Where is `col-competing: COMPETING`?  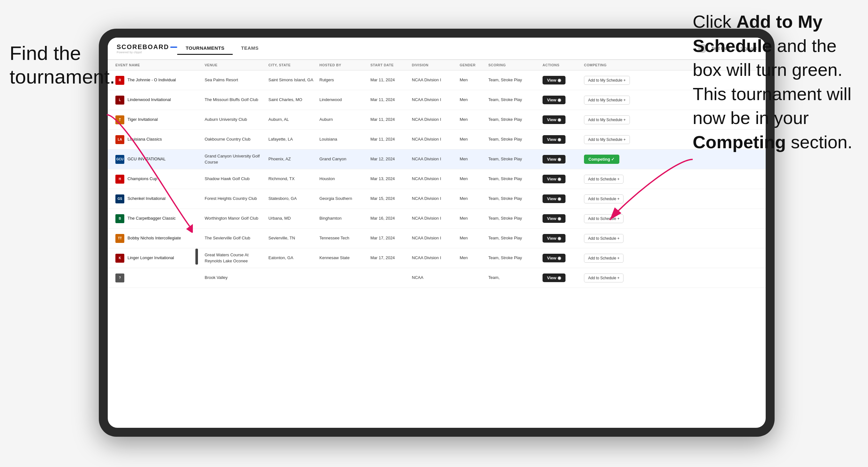
col-competing: COMPETING is located at coordinates (613, 65).